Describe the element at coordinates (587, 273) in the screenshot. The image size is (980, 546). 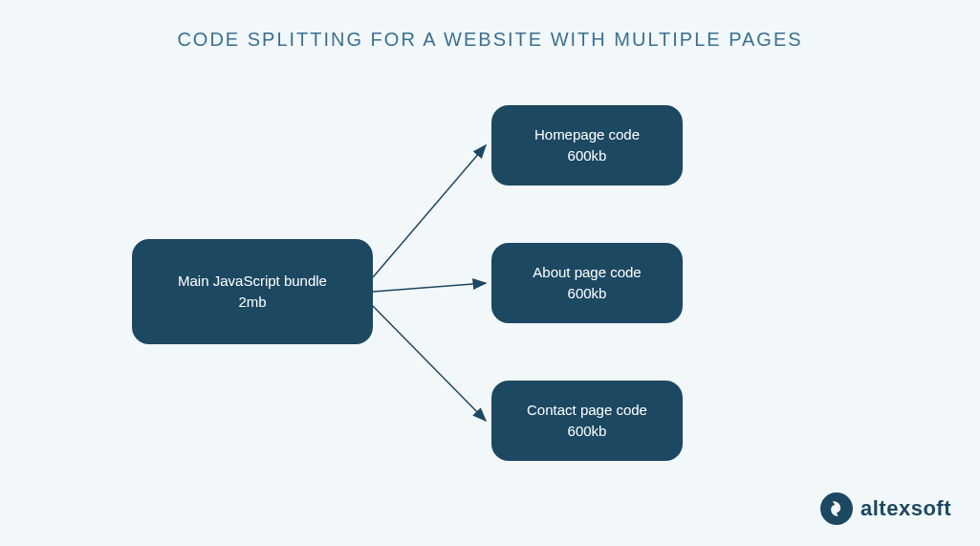
I see `about-label: About page code` at that location.